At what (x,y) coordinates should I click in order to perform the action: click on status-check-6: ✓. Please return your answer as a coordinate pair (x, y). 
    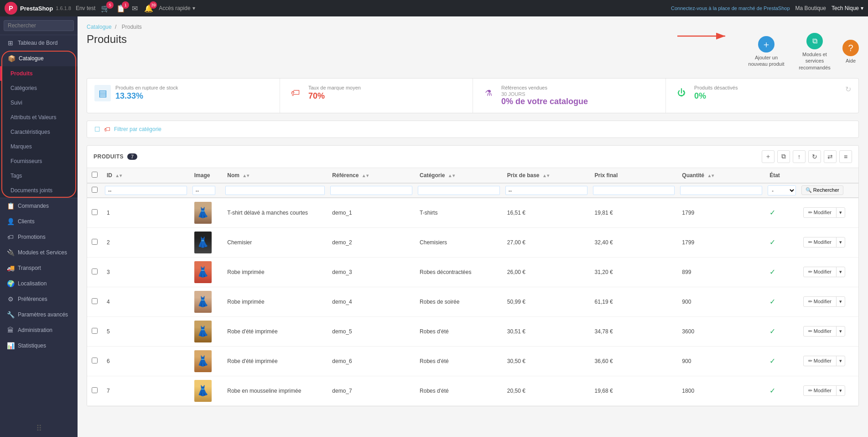
    Looking at the image, I should click on (773, 361).